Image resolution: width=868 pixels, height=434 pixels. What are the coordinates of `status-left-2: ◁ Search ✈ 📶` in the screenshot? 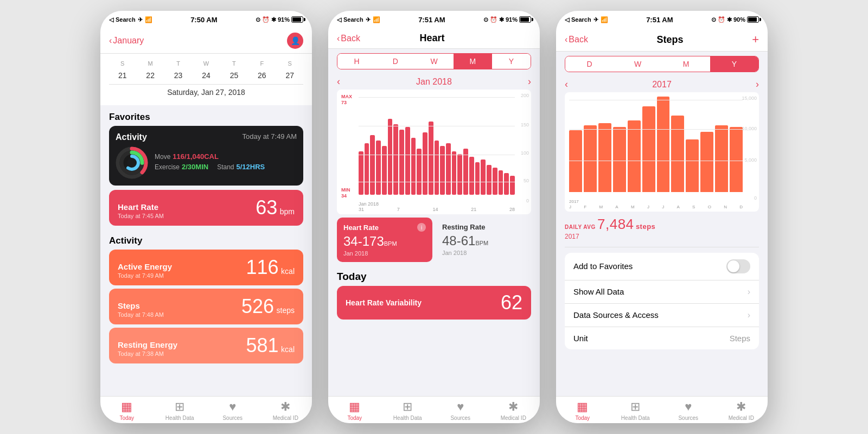 It's located at (359, 20).